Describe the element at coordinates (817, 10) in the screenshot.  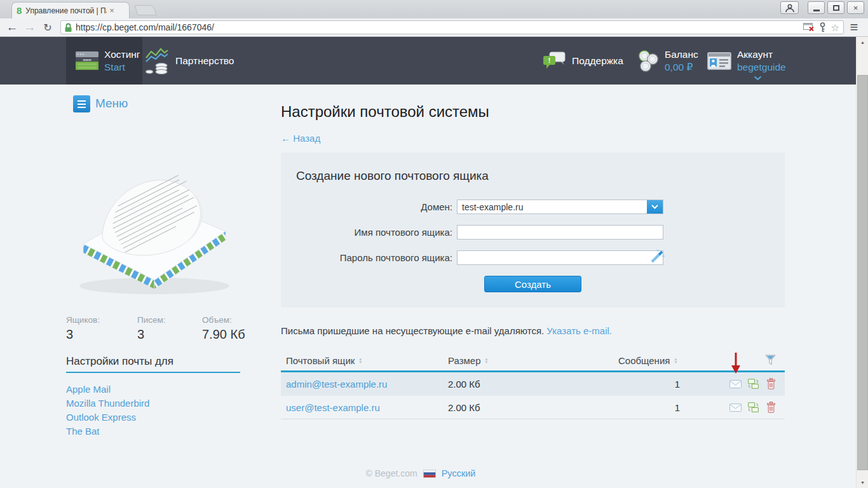
I see `minimize-icon` at that location.